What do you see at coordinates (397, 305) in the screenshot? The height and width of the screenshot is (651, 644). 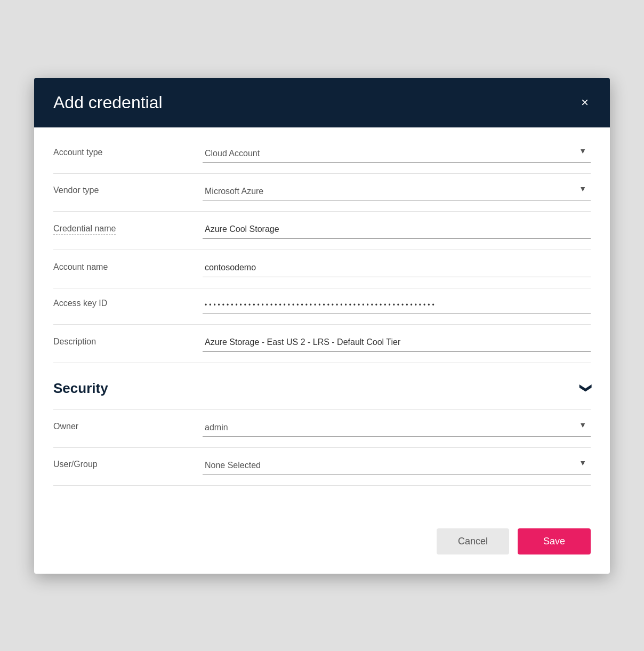 I see `access-key-input` at bounding box center [397, 305].